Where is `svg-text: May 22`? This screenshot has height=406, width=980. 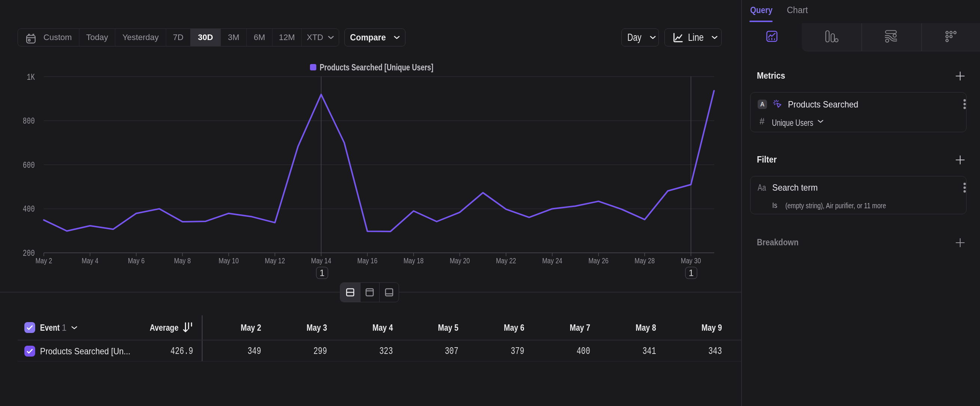 svg-text: May 22 is located at coordinates (506, 260).